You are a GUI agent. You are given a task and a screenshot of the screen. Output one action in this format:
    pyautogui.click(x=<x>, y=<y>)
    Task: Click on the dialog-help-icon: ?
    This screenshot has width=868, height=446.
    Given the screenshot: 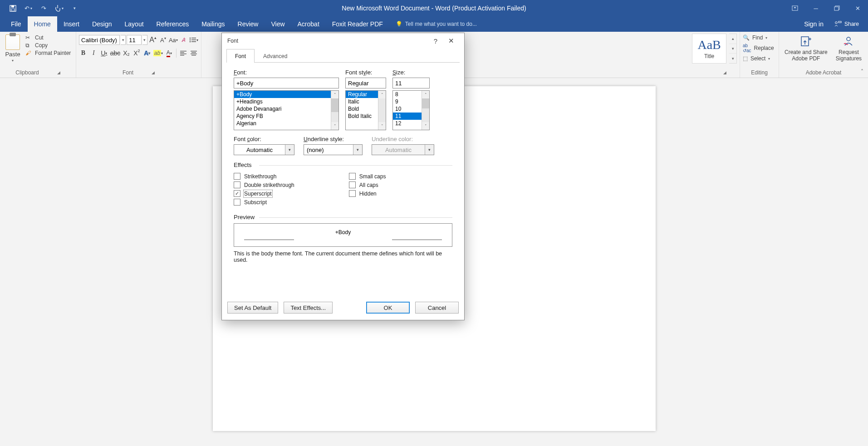 What is the action you would take?
    pyautogui.click(x=436, y=41)
    